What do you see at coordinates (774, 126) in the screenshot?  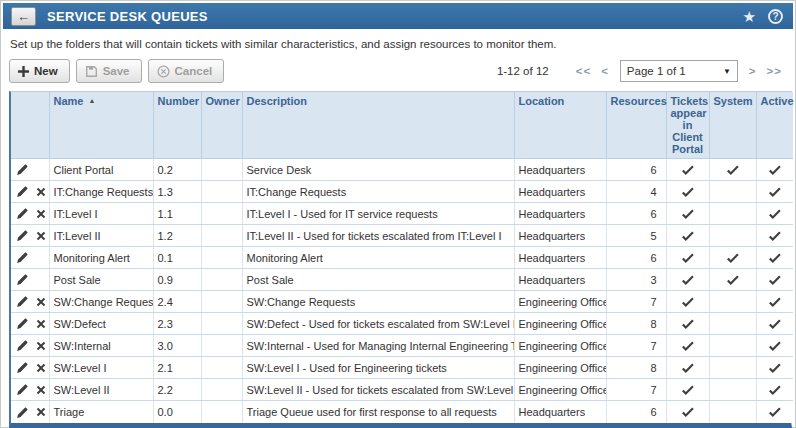 I see `col-header-active: Active` at bounding box center [774, 126].